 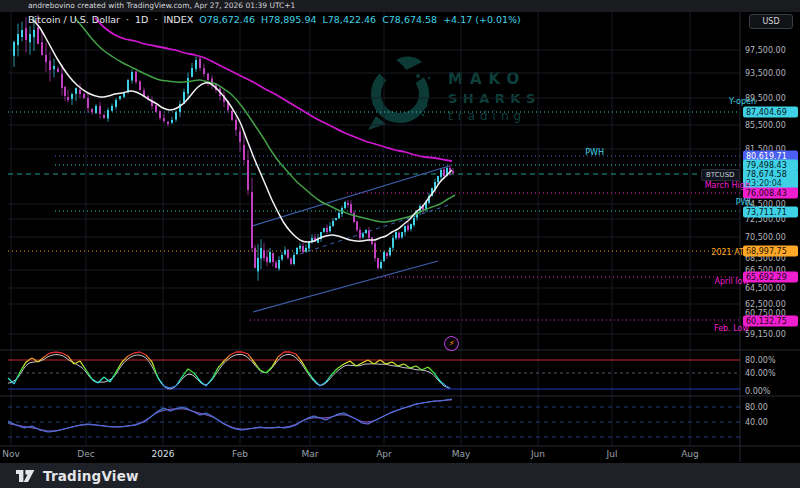 What do you see at coordinates (374, 418) in the screenshot?
I see `rsi-pane` at bounding box center [374, 418].